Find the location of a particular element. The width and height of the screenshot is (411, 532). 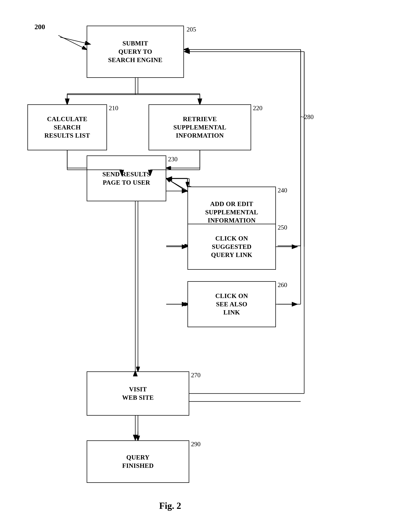

ref-205-label: 205 is located at coordinates (191, 29).